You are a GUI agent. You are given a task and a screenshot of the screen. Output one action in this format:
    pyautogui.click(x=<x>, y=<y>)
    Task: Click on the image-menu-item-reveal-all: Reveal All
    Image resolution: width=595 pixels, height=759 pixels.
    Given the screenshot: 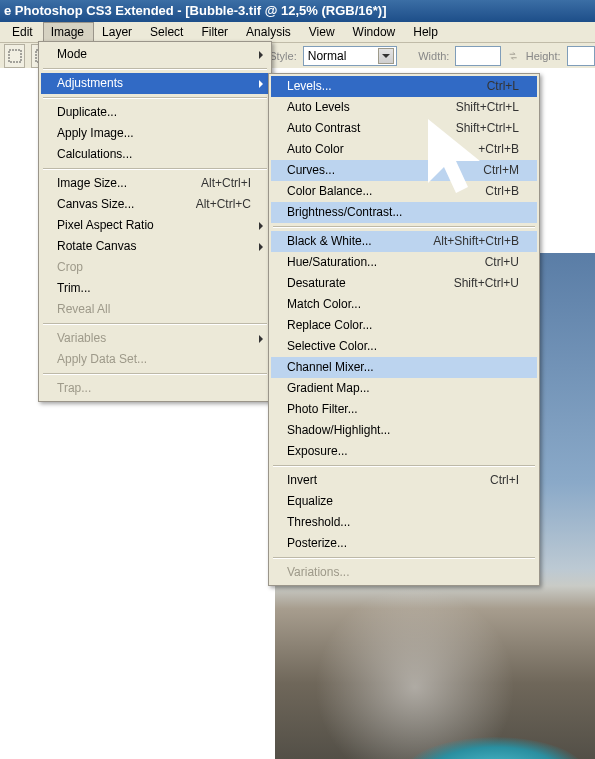 What is the action you would take?
    pyautogui.click(x=155, y=310)
    